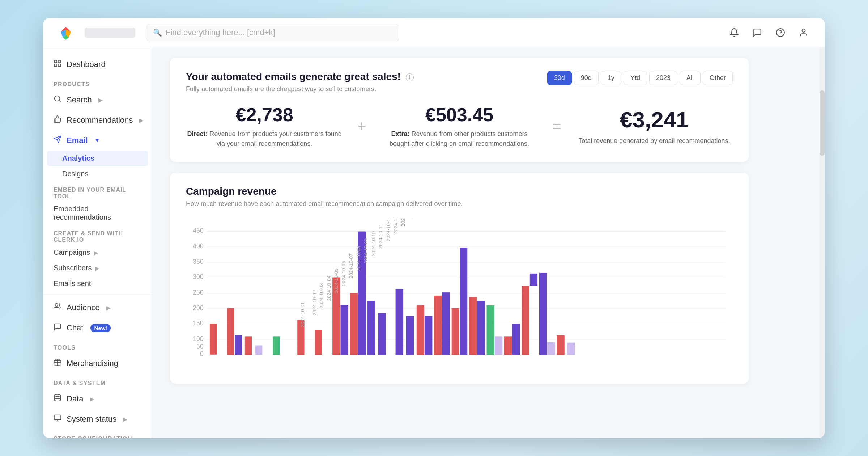 The height and width of the screenshot is (456, 868). What do you see at coordinates (559, 78) in the screenshot?
I see `filter-30d: 30d` at bounding box center [559, 78].